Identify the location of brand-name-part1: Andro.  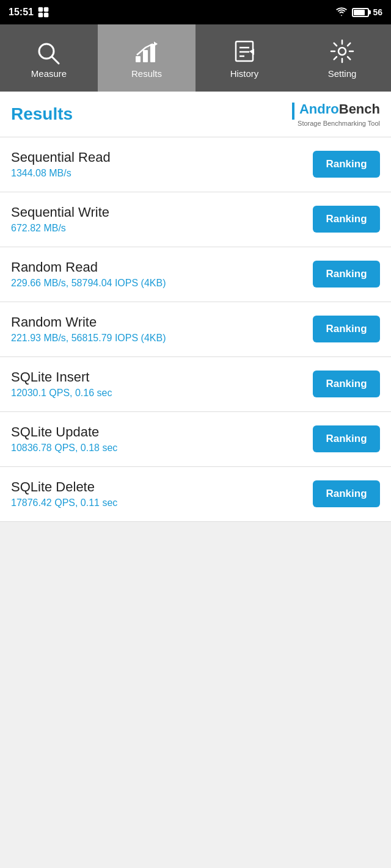
(319, 109).